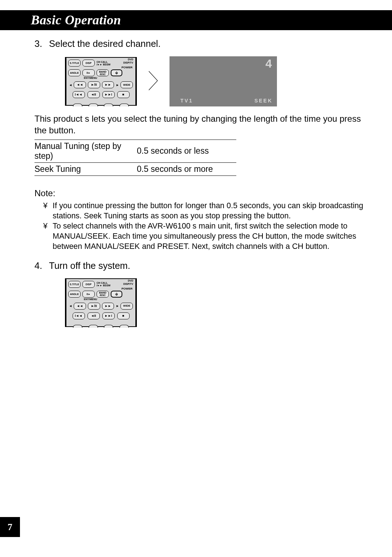 The height and width of the screenshot is (557, 392). What do you see at coordinates (209, 237) in the screenshot?
I see `note-text-2: To select channels with the AVR-W6100 s …` at bounding box center [209, 237].